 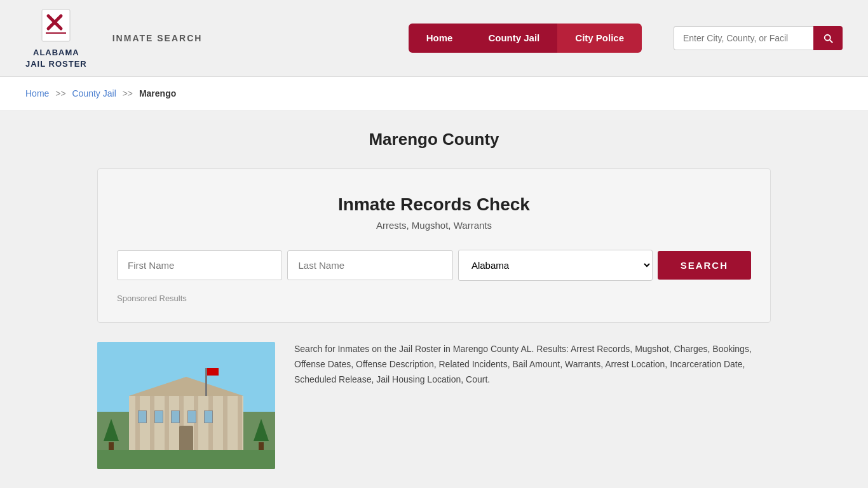 What do you see at coordinates (704, 266) in the screenshot?
I see `records-search-button: SEARCH` at bounding box center [704, 266].